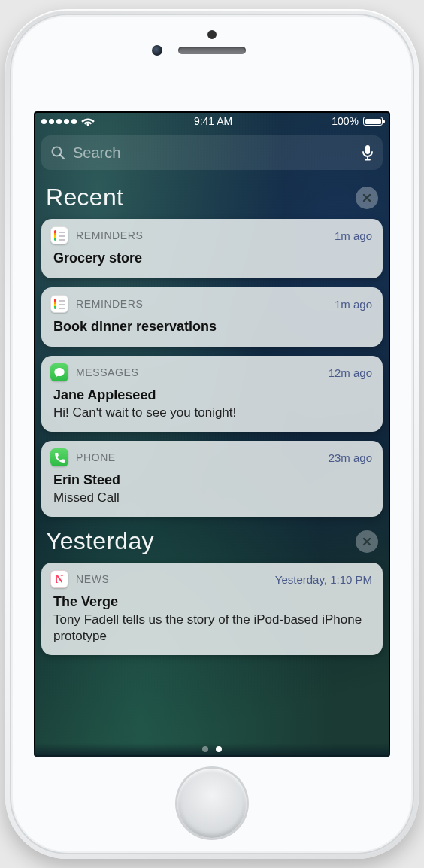 The image size is (424, 868). Describe the element at coordinates (59, 372) in the screenshot. I see `messages-app-icon` at that location.